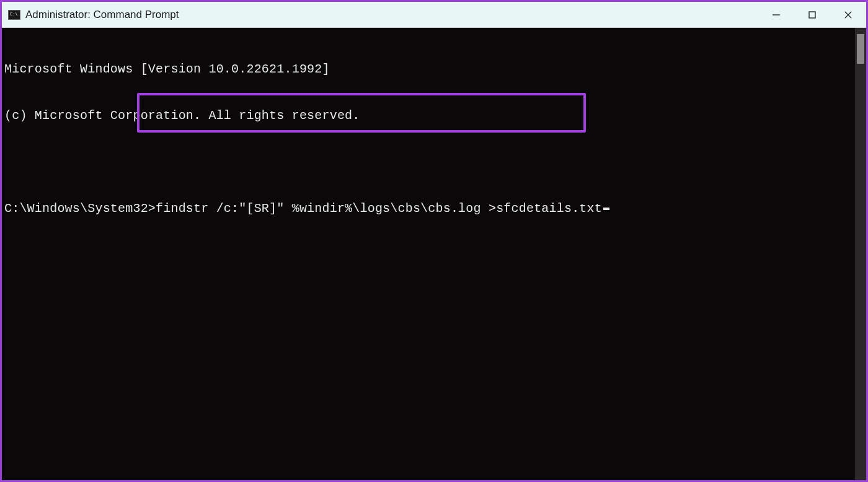 Image resolution: width=868 pixels, height=482 pixels. What do you see at coordinates (848, 15) in the screenshot?
I see `close-button` at bounding box center [848, 15].